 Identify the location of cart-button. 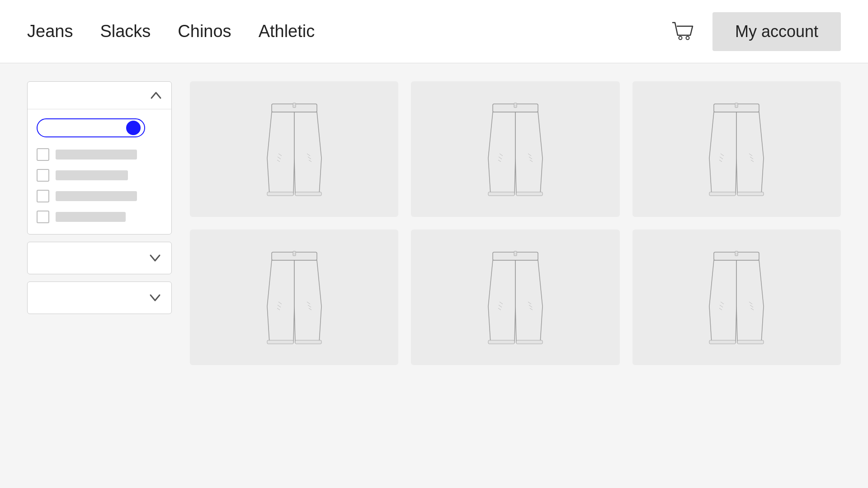
(683, 32).